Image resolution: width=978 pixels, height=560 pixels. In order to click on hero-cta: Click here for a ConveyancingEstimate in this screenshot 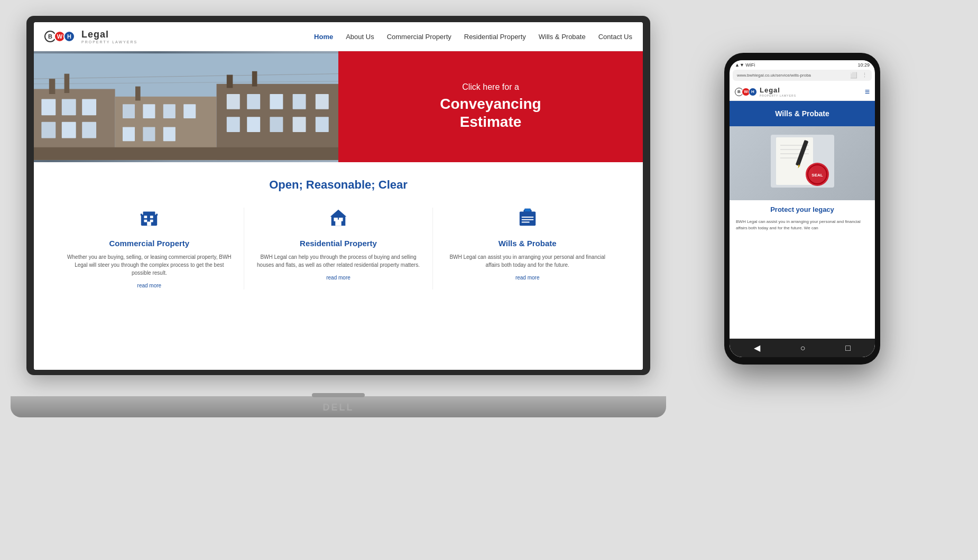, I will do `click(491, 107)`.